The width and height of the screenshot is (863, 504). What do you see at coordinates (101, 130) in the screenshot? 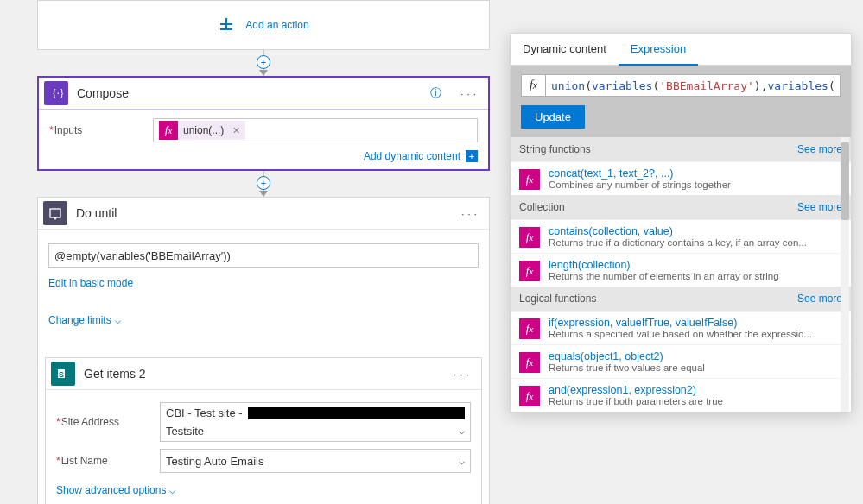
I see `inputs-label: Inputs` at bounding box center [101, 130].